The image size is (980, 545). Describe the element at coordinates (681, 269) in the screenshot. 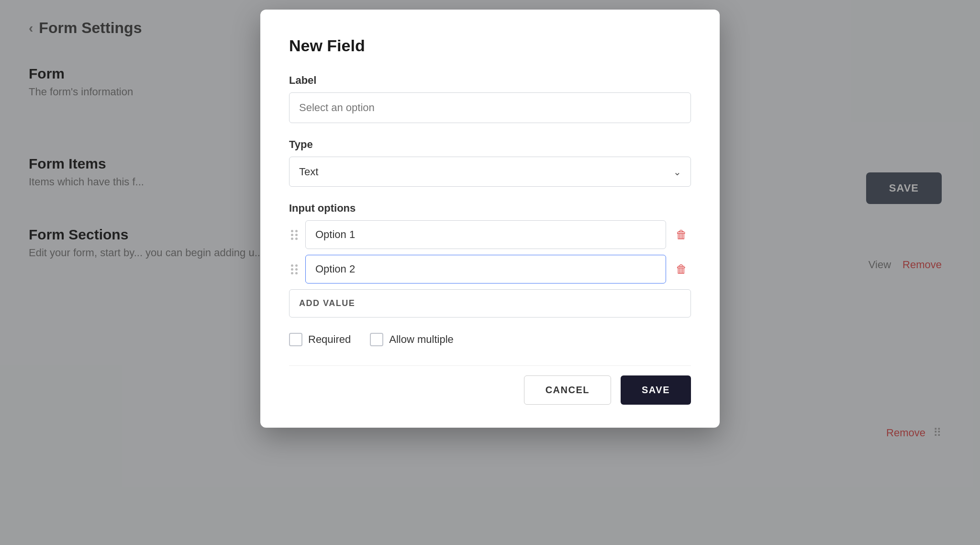

I see `delete-option-2-icon: 🗑` at that location.